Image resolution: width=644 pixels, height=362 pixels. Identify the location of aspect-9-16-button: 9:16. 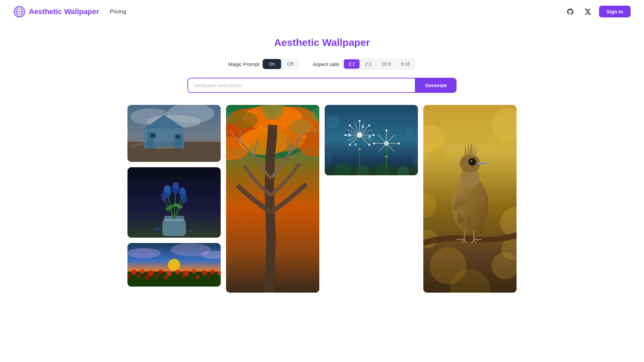
(405, 64).